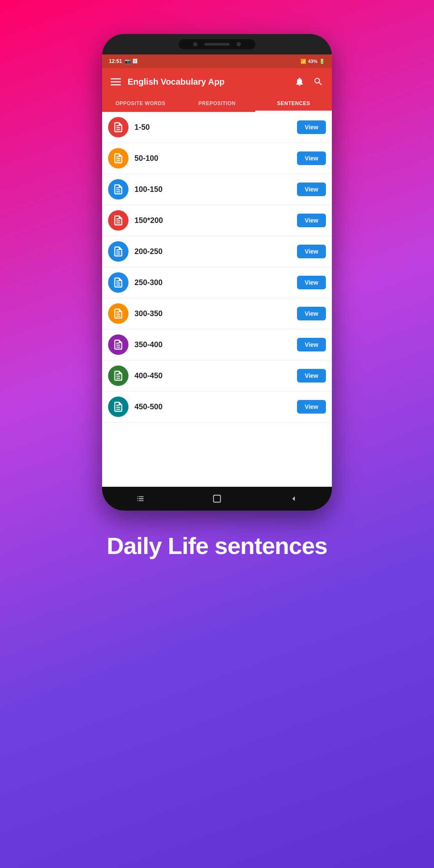  I want to click on item-label-8: 350-400, so click(213, 345).